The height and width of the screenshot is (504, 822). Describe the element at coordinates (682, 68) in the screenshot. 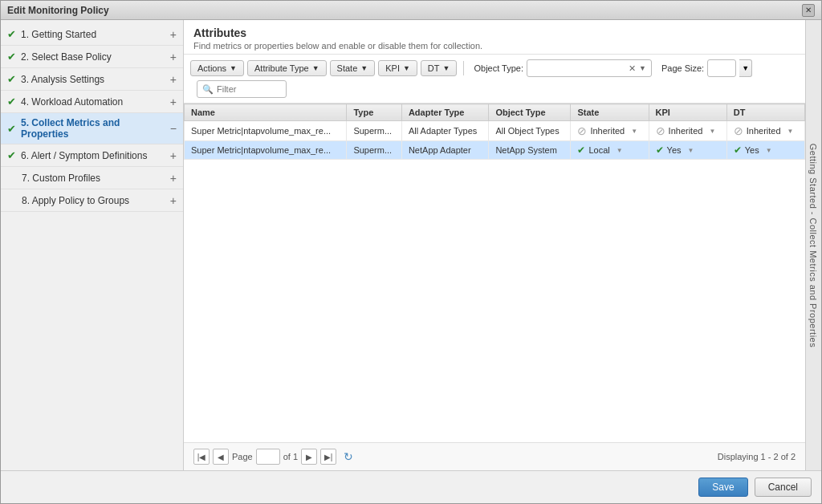

I see `page-size-label: Page Size:` at that location.